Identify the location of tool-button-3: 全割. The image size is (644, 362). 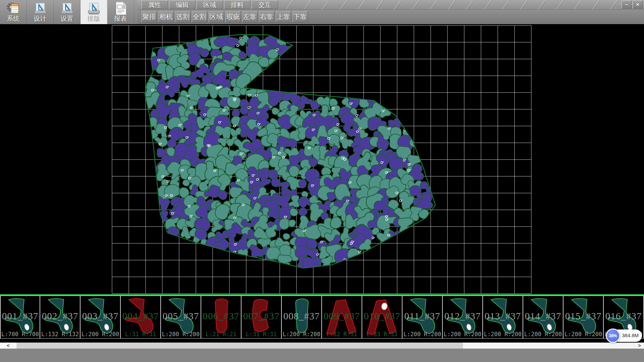
(200, 17).